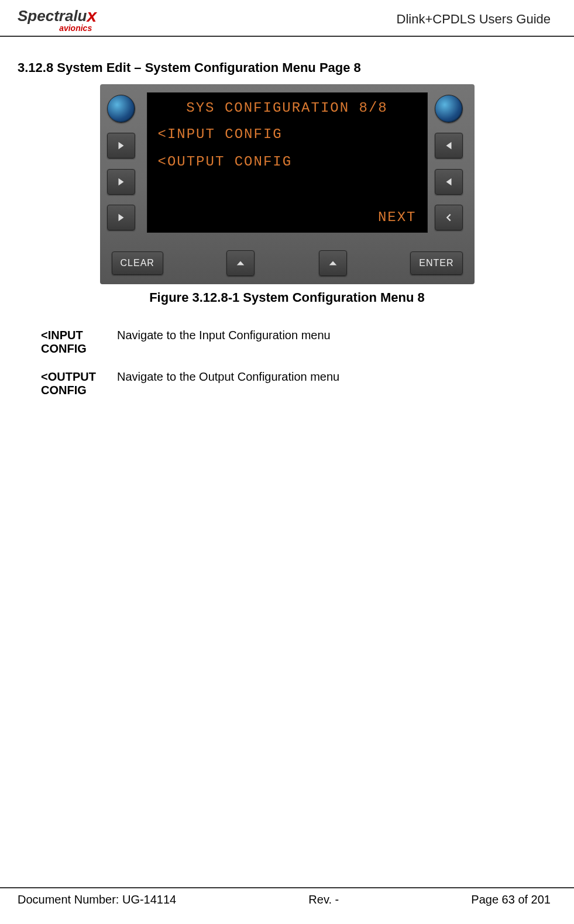 This screenshot has height=924, width=574. I want to click on enter-button: ENTER, so click(436, 263).